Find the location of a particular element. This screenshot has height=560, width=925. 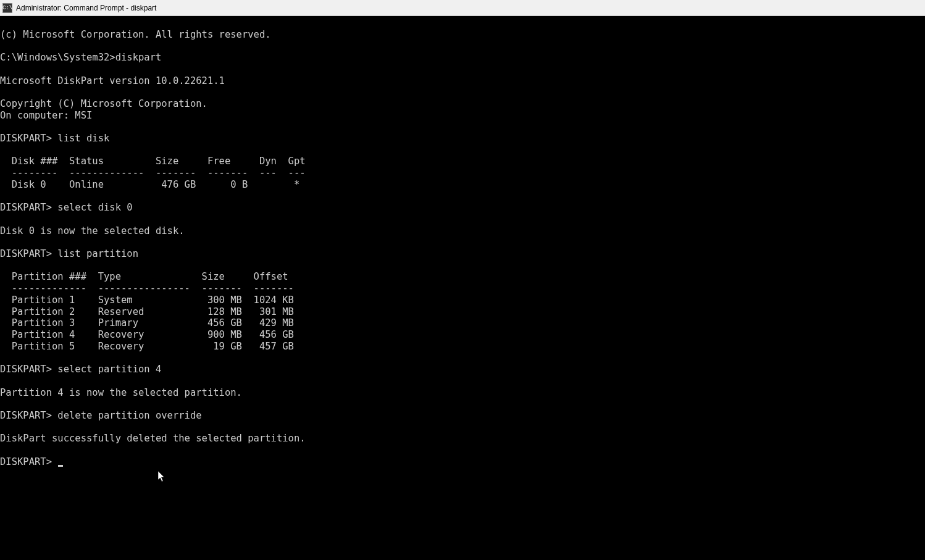

line: Partition 4 is now the selected partitio… is located at coordinates (121, 393).